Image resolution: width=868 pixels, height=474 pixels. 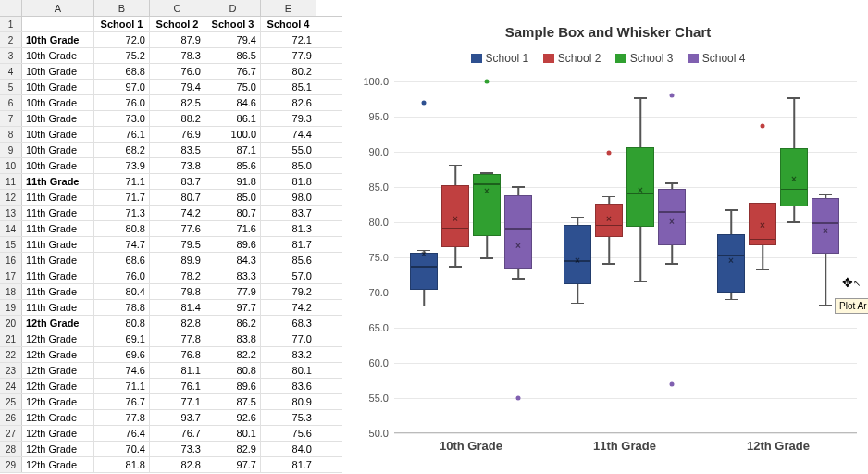 I want to click on cell: 82.8, so click(x=178, y=465).